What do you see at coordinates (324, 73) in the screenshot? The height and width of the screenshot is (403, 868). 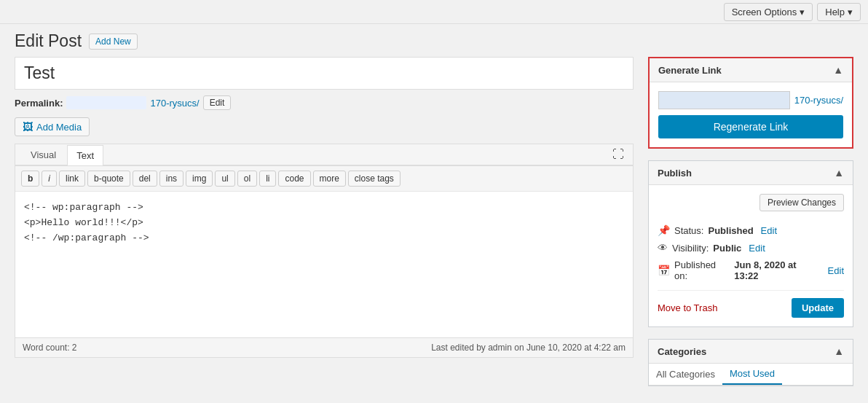 I see `post-title-input` at bounding box center [324, 73].